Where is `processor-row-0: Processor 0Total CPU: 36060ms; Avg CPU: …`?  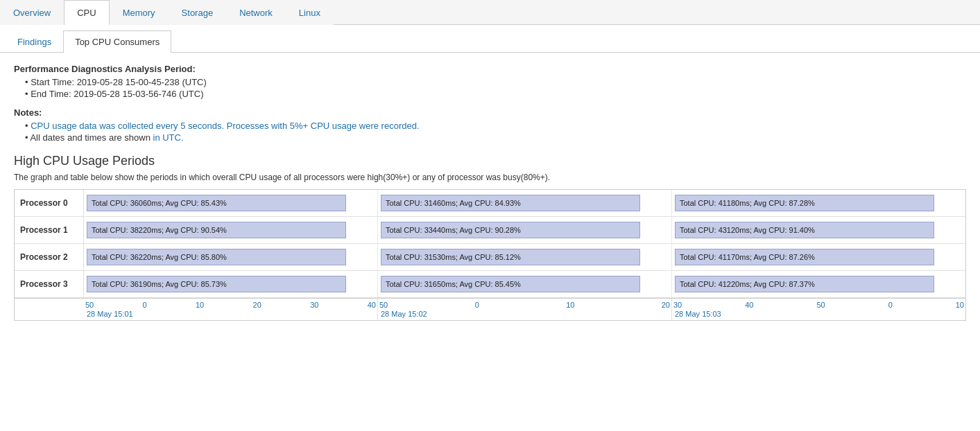
processor-row-0: Processor 0Total CPU: 36060ms; Avg CPU: … is located at coordinates (490, 204).